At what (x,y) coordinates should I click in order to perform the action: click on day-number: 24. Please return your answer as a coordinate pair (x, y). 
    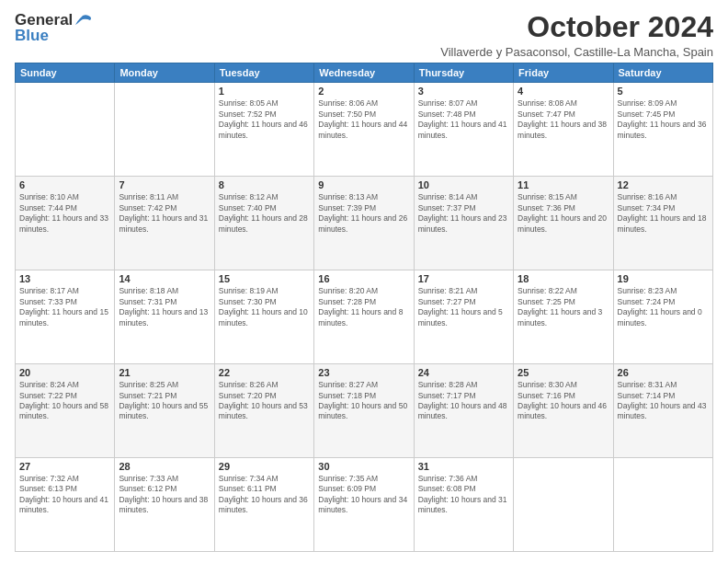
    Looking at the image, I should click on (463, 373).